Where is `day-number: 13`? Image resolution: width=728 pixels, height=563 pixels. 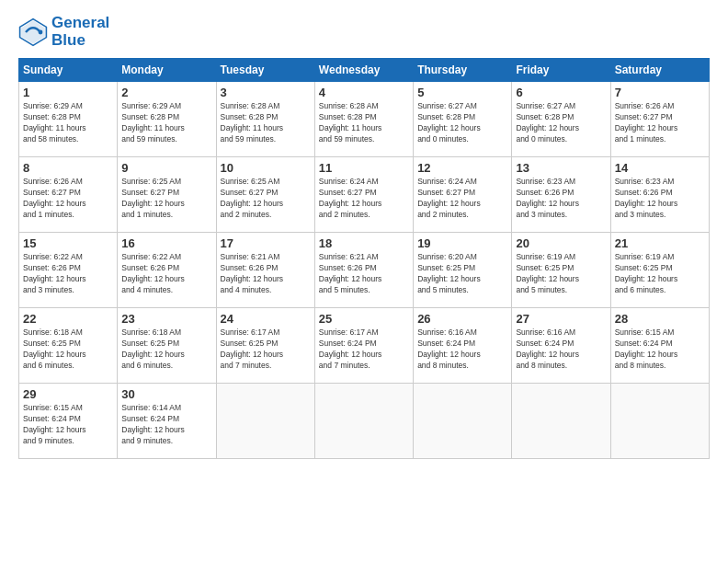 day-number: 13 is located at coordinates (561, 167).